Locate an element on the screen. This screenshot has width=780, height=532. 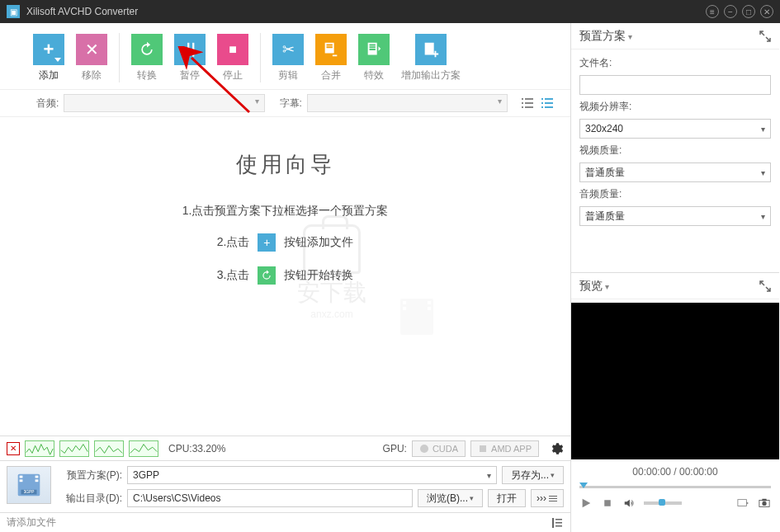
cpu-disable-button: ✕ is located at coordinates (13, 449).